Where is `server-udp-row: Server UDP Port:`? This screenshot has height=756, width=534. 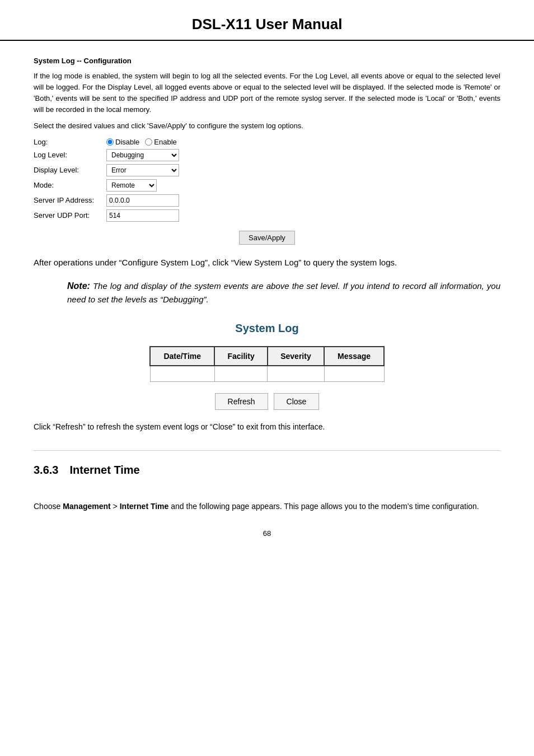
server-udp-row: Server UDP Port: is located at coordinates (267, 216).